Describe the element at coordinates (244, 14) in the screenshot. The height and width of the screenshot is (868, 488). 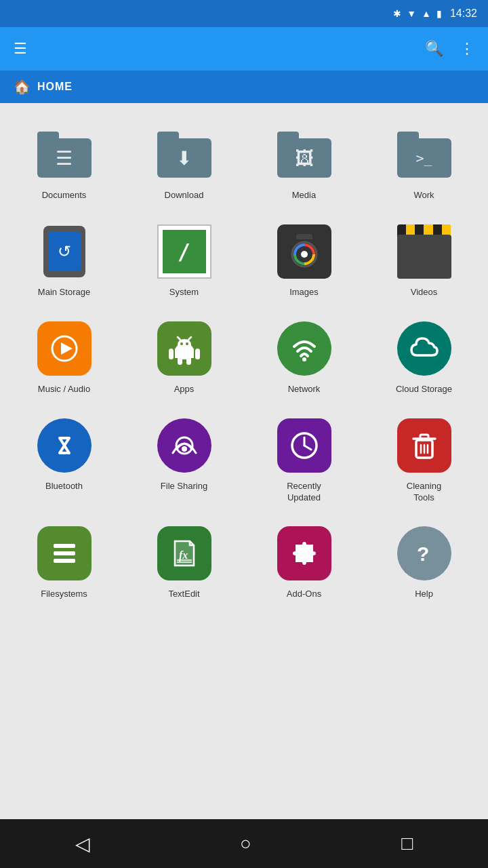
I see `status-bar: ✱ ▼ ▲ ▮ 14:32` at that location.